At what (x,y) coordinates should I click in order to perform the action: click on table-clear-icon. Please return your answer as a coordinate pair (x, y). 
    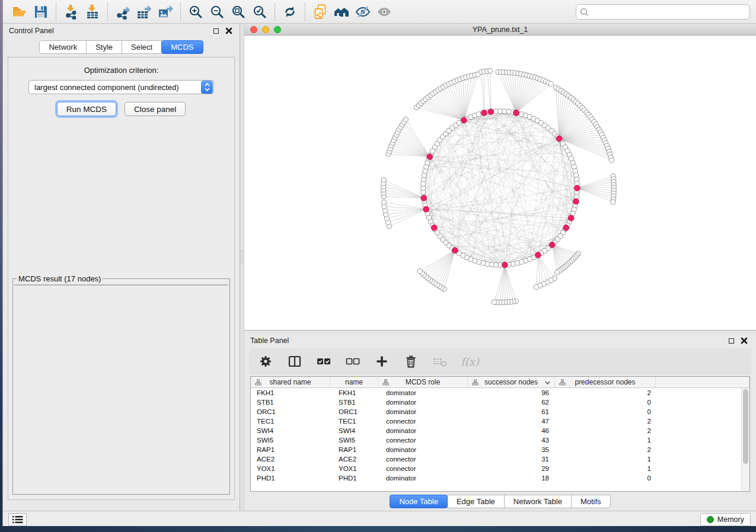
    Looking at the image, I should click on (440, 361).